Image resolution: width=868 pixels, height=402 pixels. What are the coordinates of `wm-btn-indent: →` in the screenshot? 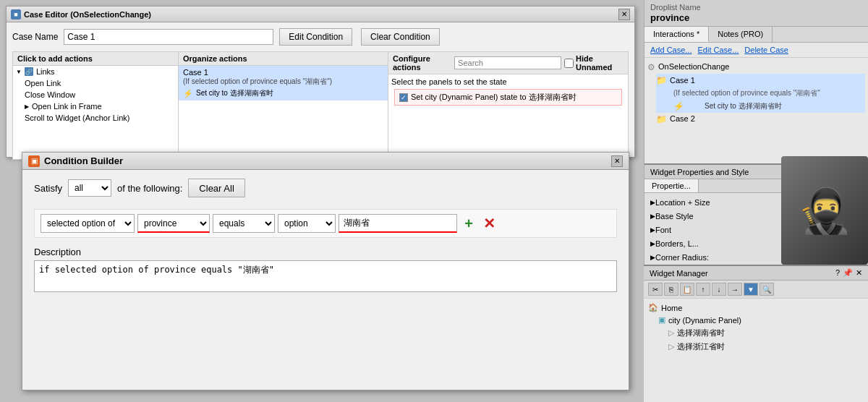 It's located at (735, 289).